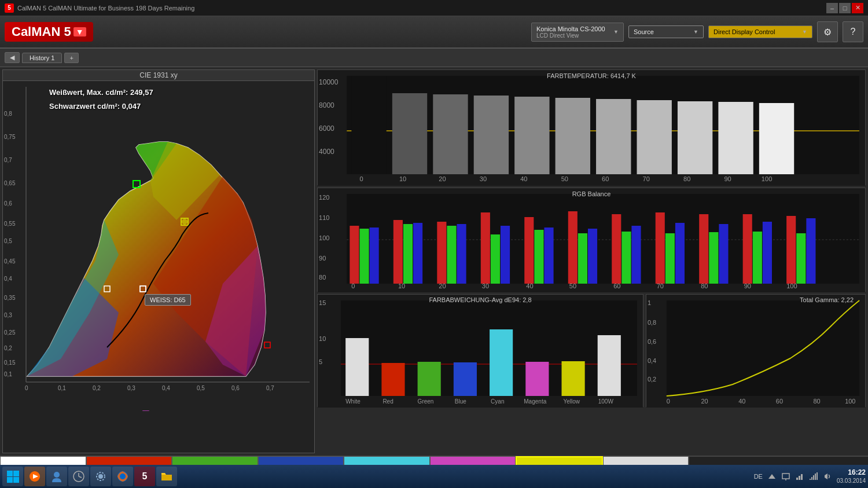 This screenshot has width=868, height=488. What do you see at coordinates (757, 32) in the screenshot?
I see `display-label: Direct Display Control` at bounding box center [757, 32].